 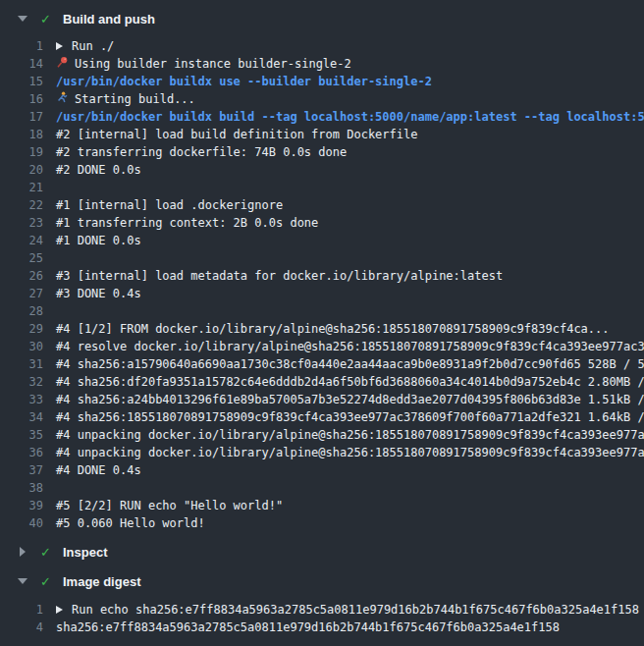 What do you see at coordinates (344, 627) in the screenshot?
I see `line-text: sha256:e7ff8834a5963a2785c5a0811e979d16b…` at bounding box center [344, 627].